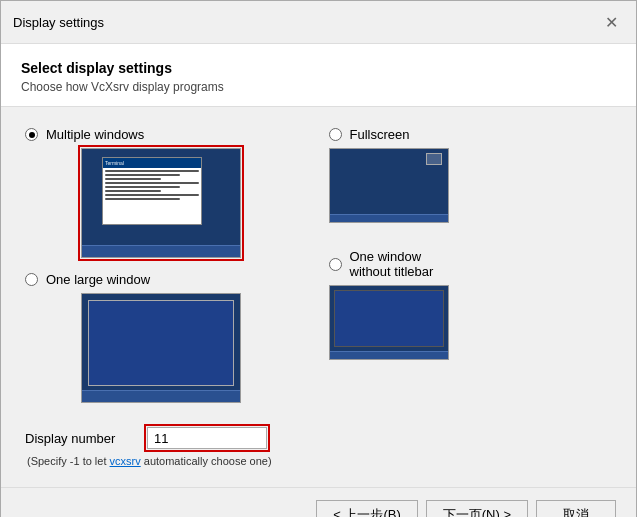 Image resolution: width=637 pixels, height=517 pixels. What do you see at coordinates (161, 251) in the screenshot?
I see `preview-taskbar-multiple` at bounding box center [161, 251].